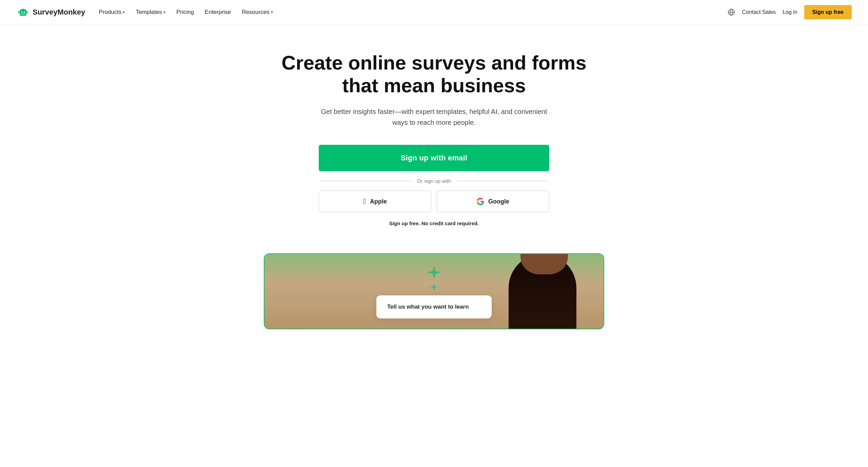  Describe the element at coordinates (257, 12) in the screenshot. I see `nav-resources: Resources ▾` at that location.